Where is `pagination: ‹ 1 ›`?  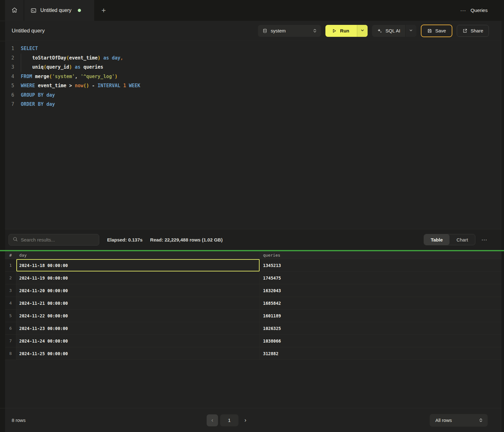 pagination: ‹ 1 › is located at coordinates (228, 420).